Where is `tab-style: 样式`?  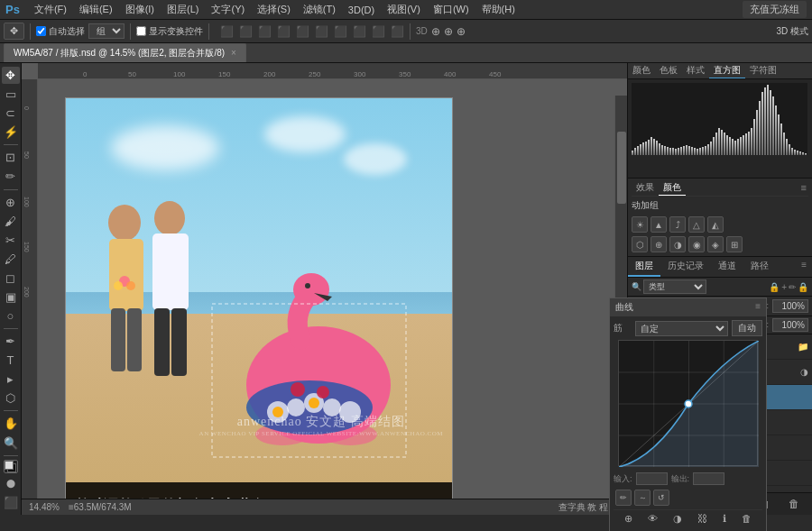 tab-style: 样式 is located at coordinates (696, 70).